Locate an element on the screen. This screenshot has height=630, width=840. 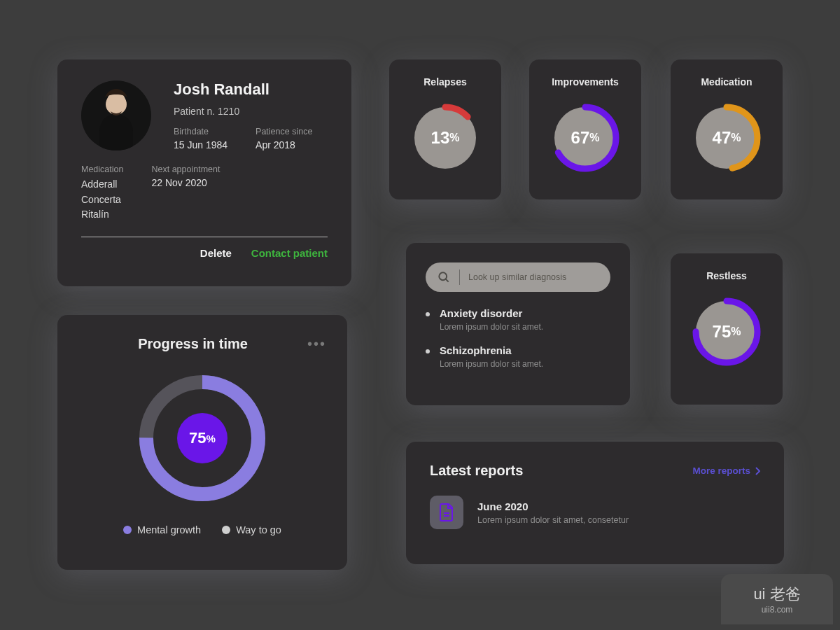
avatar is located at coordinates (116, 115).